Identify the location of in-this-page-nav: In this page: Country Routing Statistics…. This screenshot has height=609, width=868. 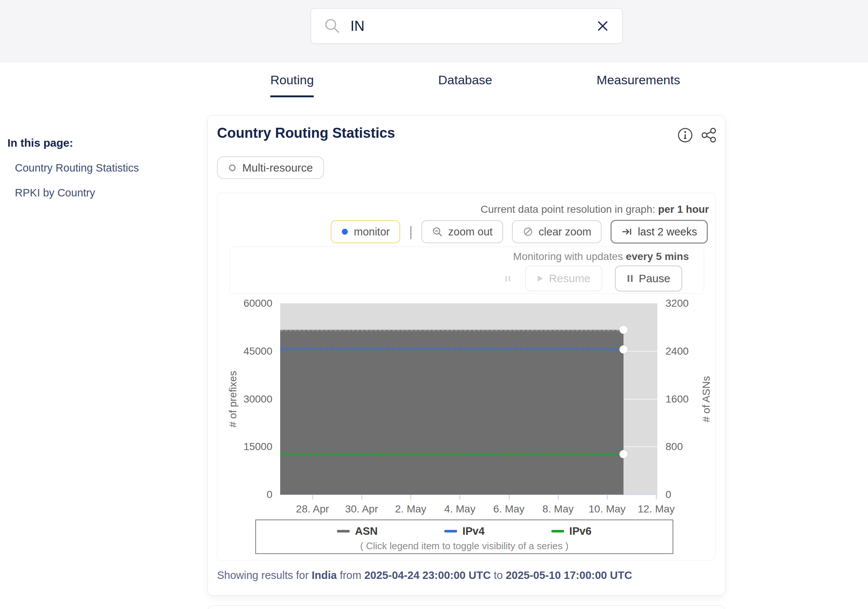
(97, 168).